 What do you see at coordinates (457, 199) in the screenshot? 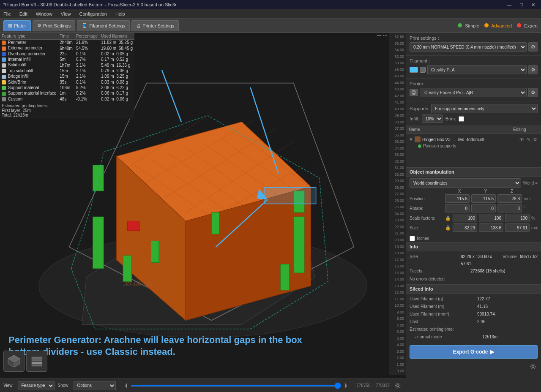
I see `position-x-input` at bounding box center [457, 199].